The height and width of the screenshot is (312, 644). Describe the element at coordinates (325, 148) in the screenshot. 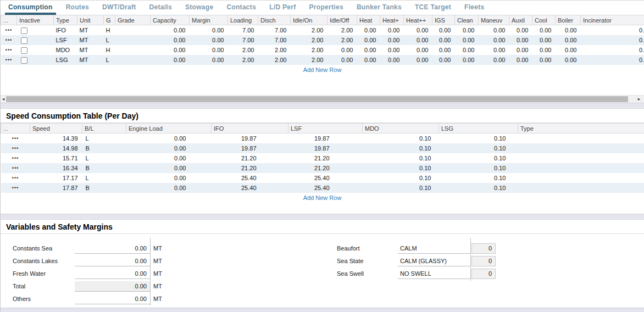

I see `cell-lsf: 19.87` at that location.